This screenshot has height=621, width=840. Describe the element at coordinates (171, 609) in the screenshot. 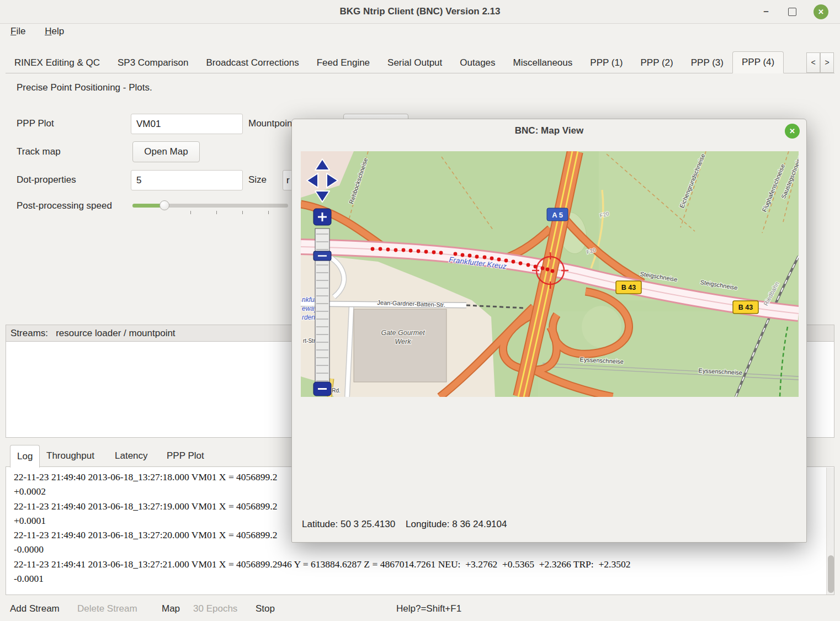

I see `map-button: Map` at that location.